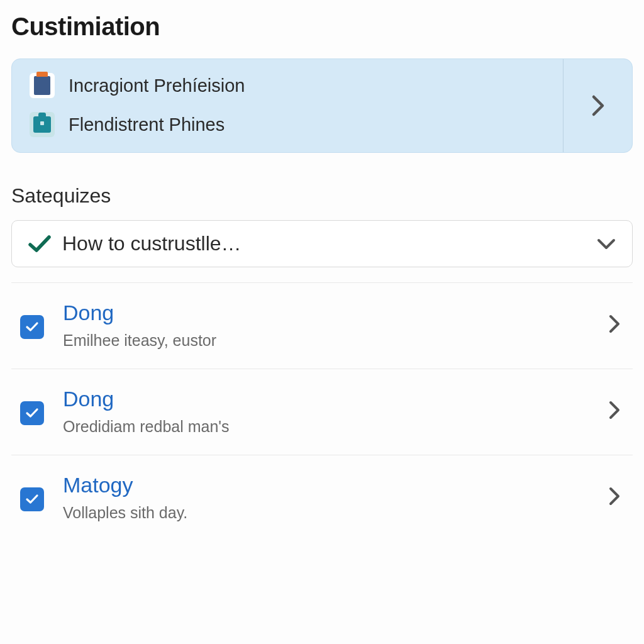 The image size is (644, 644). Describe the element at coordinates (322, 326) in the screenshot. I see `list-item: Dong Emilhee iteasy, eustor` at that location.